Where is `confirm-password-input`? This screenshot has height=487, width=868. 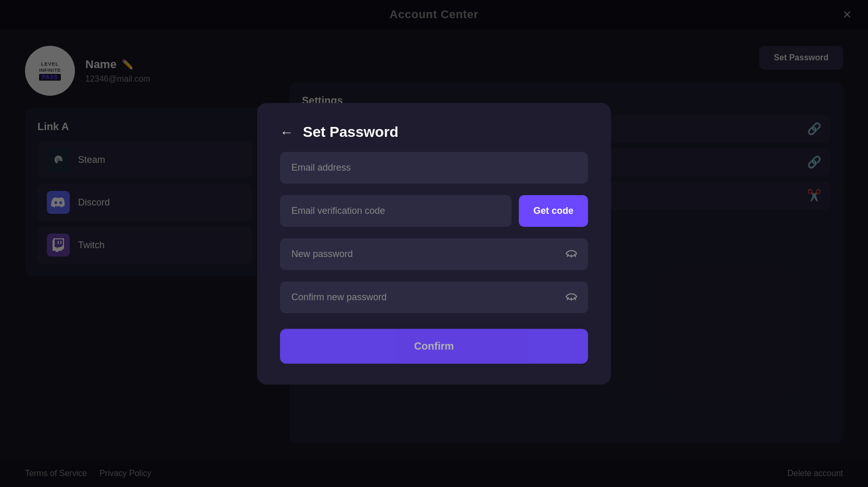 confirm-password-input is located at coordinates (434, 298).